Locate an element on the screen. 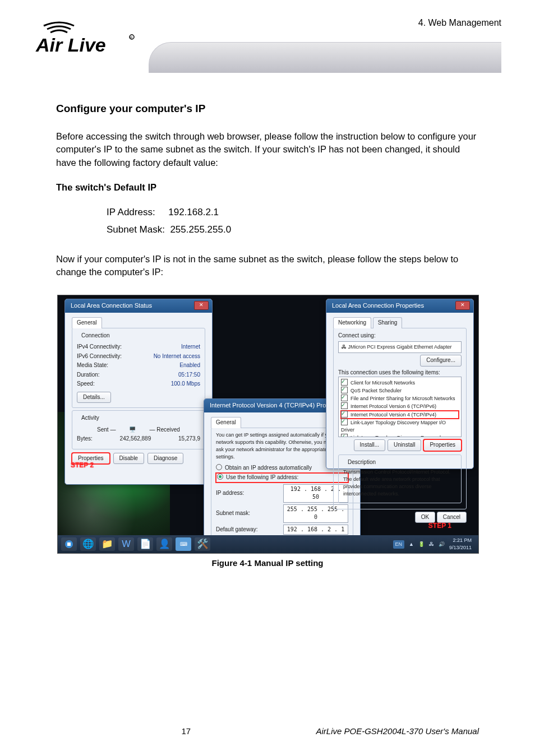 This screenshot has width=535, height=756. speed-label: Speed: is located at coordinates (86, 384).